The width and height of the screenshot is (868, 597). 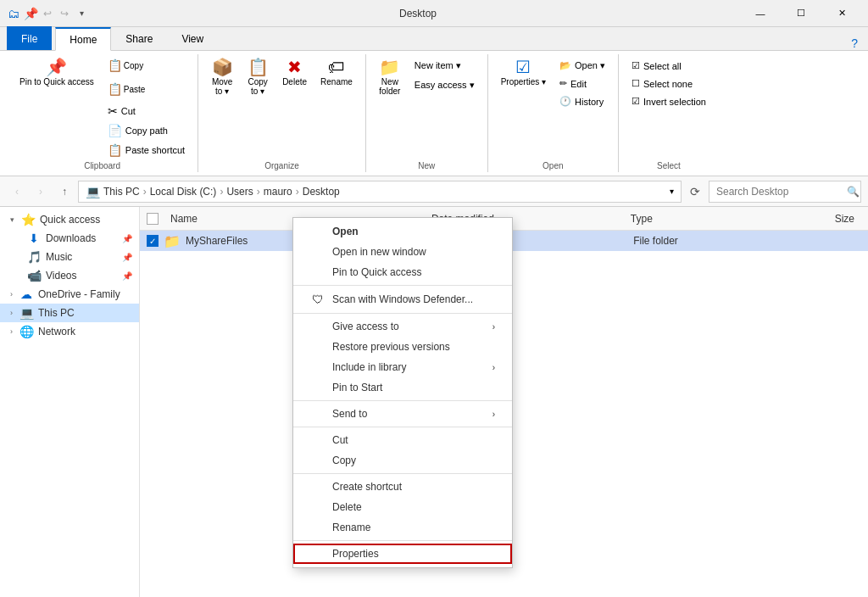 I want to click on copy-path-button: 📄 Copy path, so click(x=146, y=131).